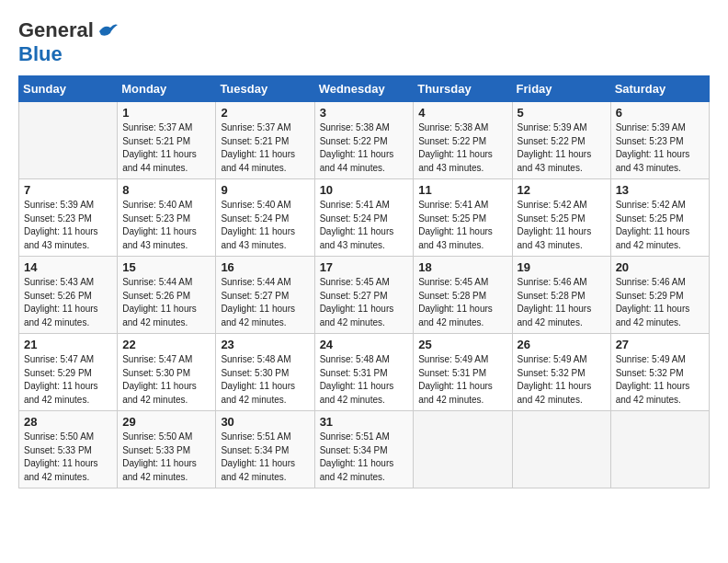 The height and width of the screenshot is (563, 728). What do you see at coordinates (364, 344) in the screenshot?
I see `day-number: 24` at bounding box center [364, 344].